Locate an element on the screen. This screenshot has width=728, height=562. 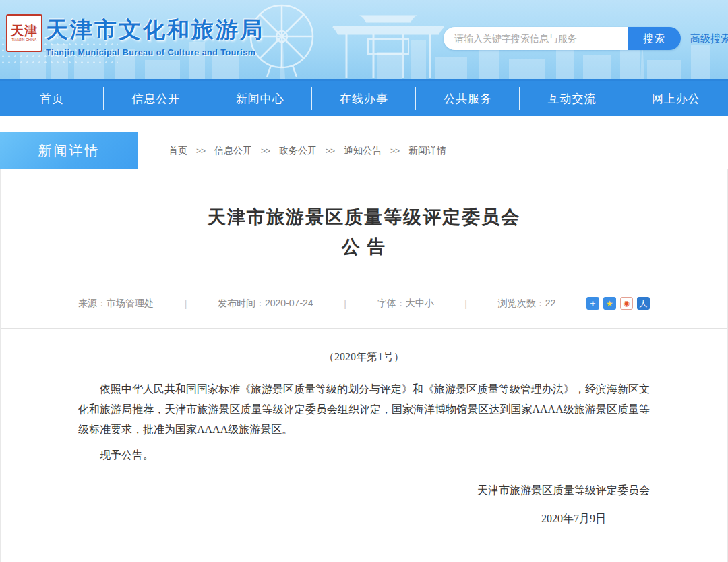
article-title-line1: 天津市旅游景区质量等级评定委员会 is located at coordinates (364, 217).